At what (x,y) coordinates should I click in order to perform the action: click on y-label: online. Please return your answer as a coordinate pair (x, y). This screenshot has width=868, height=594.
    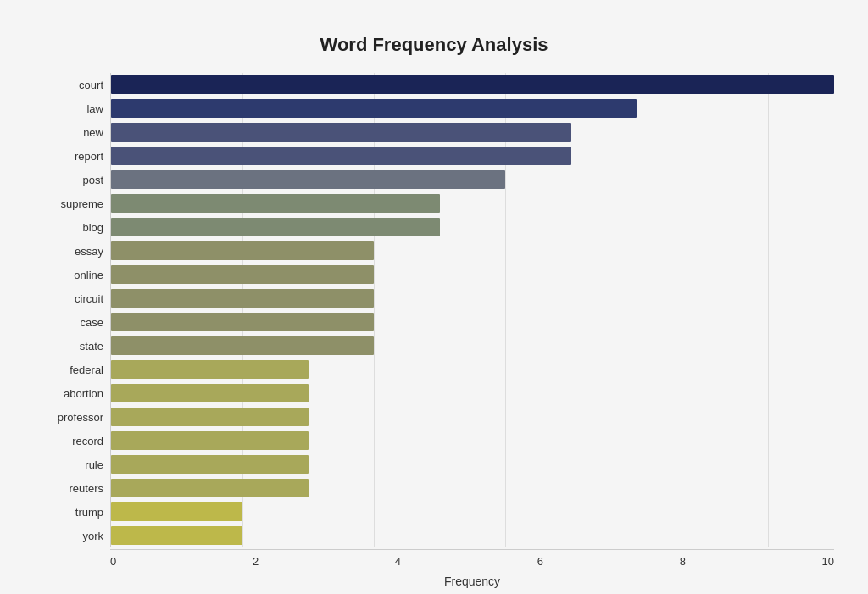
    Looking at the image, I should click on (88, 275).